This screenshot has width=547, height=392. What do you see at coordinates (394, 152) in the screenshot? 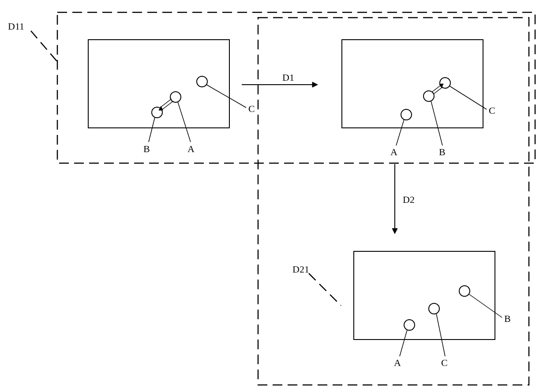
I see `point-a-tr-label: A` at bounding box center [394, 152].